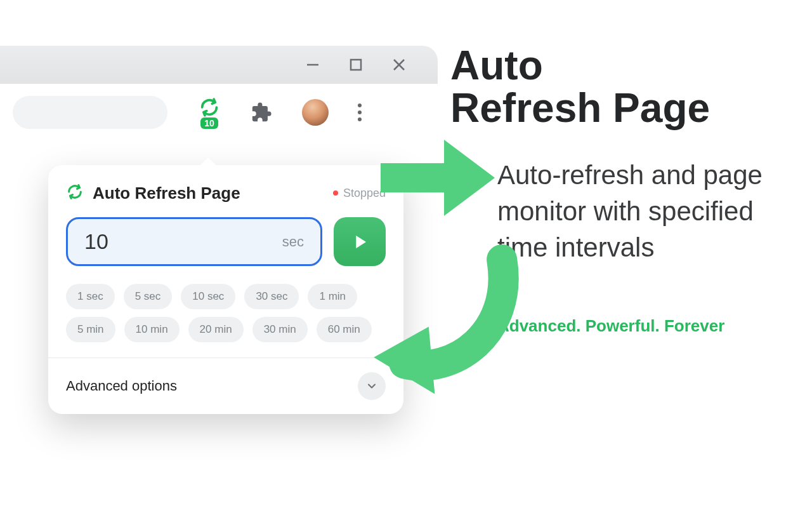  What do you see at coordinates (356, 65) in the screenshot?
I see `maximize-button` at bounding box center [356, 65].